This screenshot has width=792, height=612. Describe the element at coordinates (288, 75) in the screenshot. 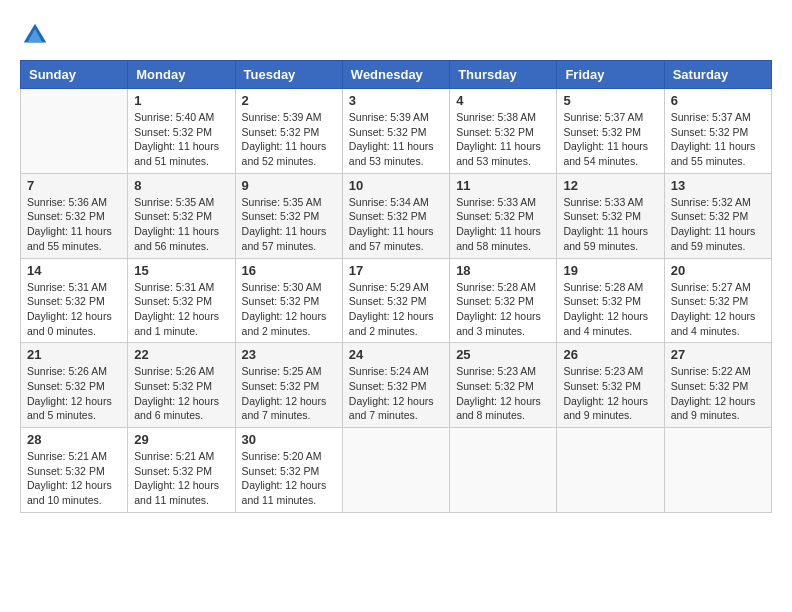

I see `weekday-header-tuesday: Tuesday` at that location.